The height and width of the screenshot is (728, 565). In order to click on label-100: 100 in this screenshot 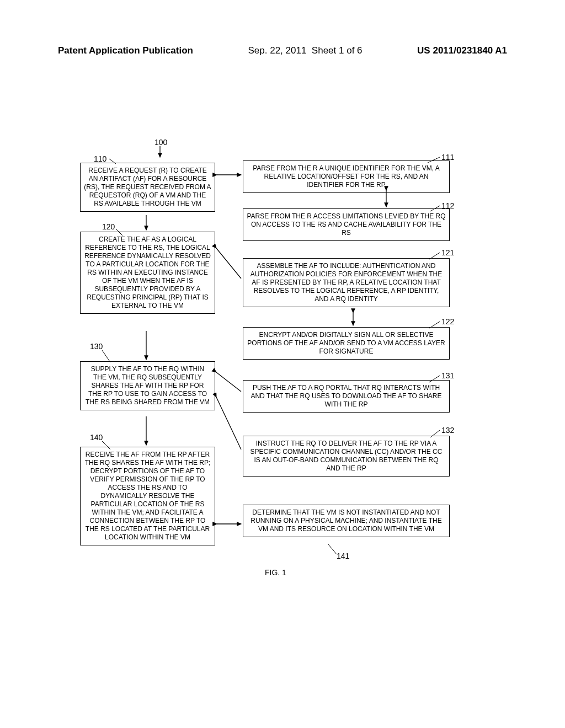, I will do `click(161, 142)`.